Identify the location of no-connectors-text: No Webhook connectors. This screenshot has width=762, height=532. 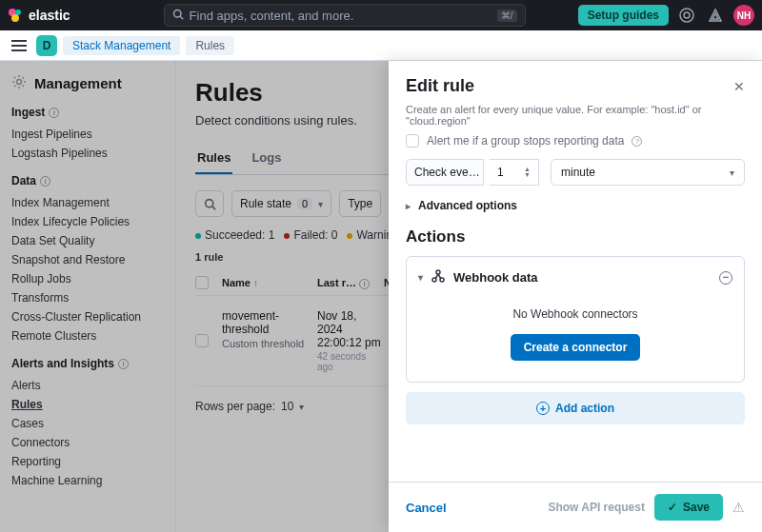
(575, 314).